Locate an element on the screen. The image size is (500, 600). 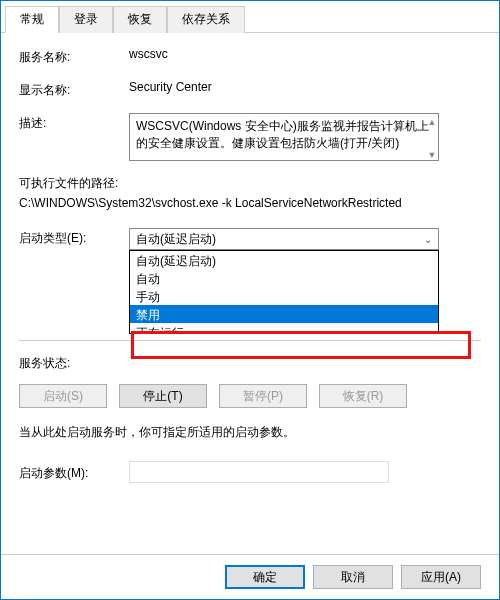
display-name-label: 显示名称: is located at coordinates (74, 90).